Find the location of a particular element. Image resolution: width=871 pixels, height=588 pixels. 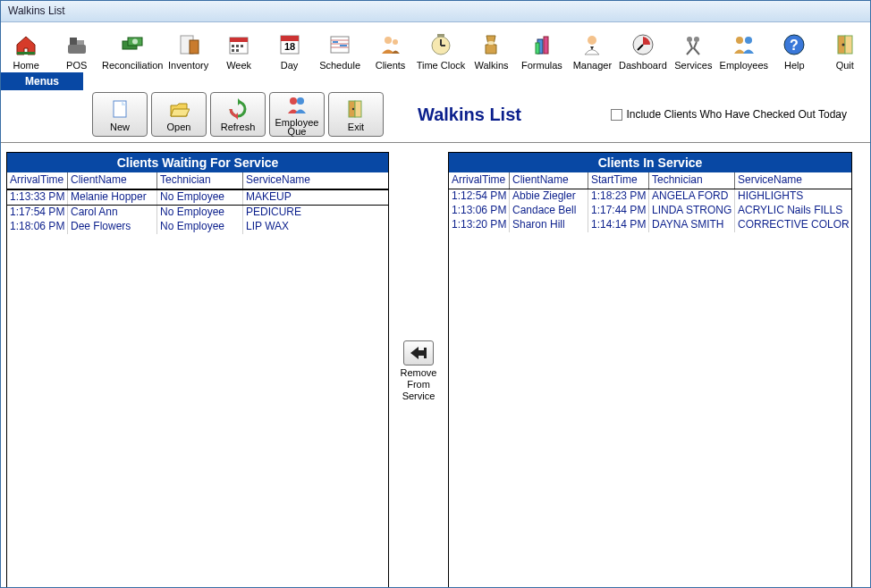

toolbar-week: Week is located at coordinates (239, 47).